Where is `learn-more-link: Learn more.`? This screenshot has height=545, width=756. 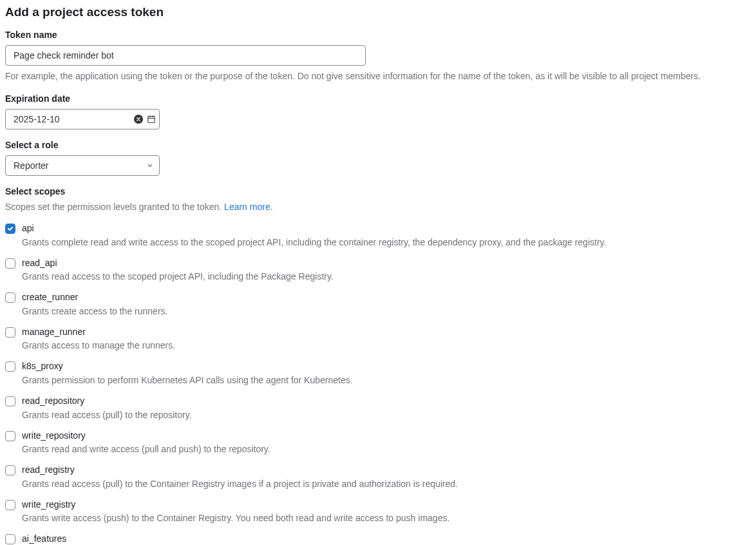 learn-more-link: Learn more. is located at coordinates (249, 207).